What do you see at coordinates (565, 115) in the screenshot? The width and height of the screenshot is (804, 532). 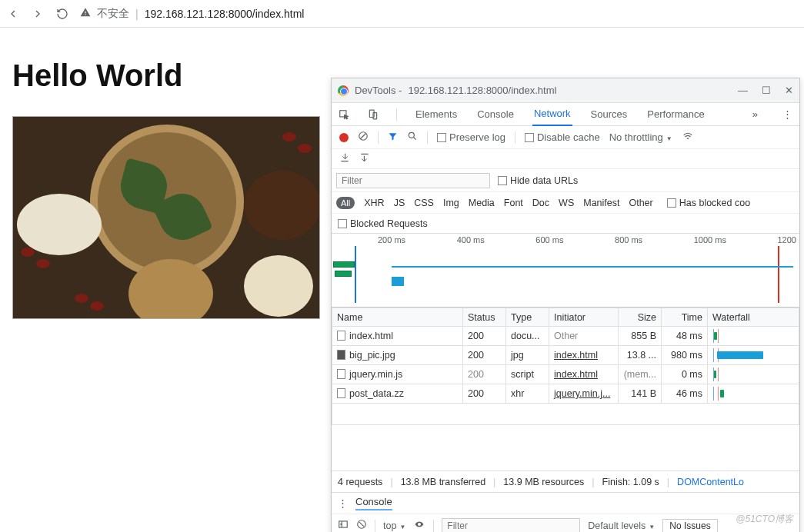 I see `devtools-tabs: Elements Console Network Sources Perform…` at bounding box center [565, 115].